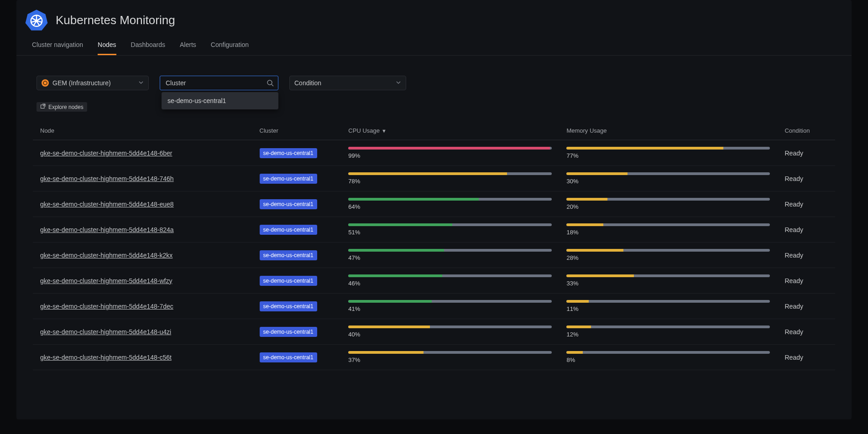  Describe the element at coordinates (106, 357) in the screenshot. I see `node-link: gke-se-demo-cluster-highmem-5dd4e148-c56…` at that location.